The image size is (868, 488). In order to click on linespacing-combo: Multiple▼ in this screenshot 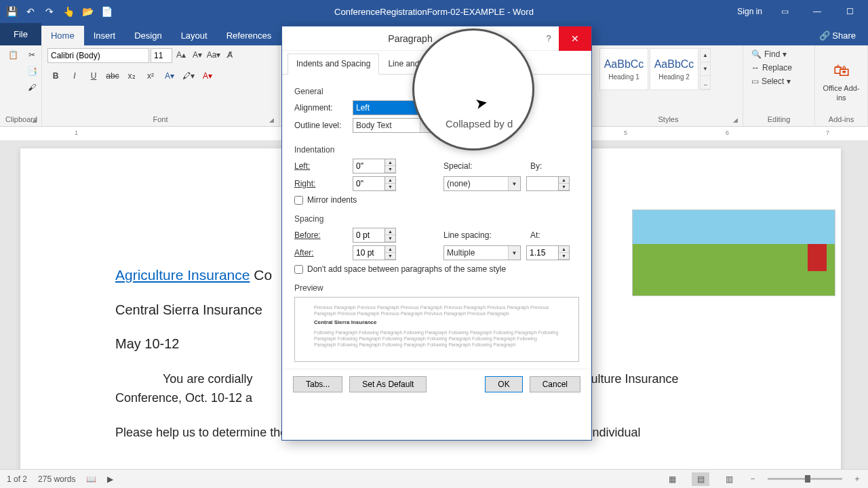, I will do `click(482, 253)`.